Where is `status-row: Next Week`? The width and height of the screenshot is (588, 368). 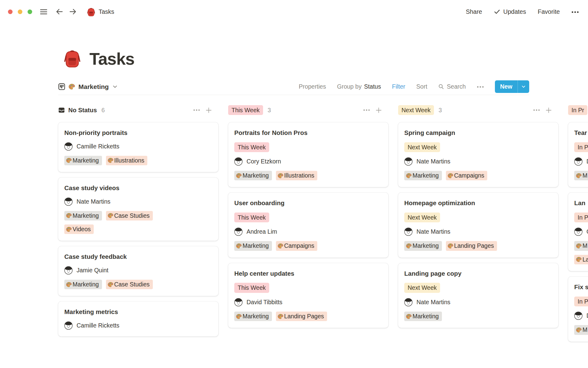 status-row: Next Week is located at coordinates (478, 217).